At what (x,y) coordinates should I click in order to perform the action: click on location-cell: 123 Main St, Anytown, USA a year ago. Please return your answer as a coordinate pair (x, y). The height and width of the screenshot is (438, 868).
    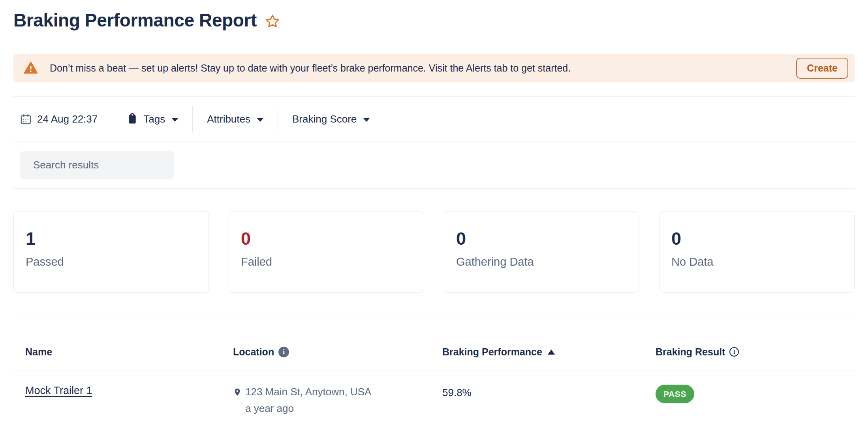
    Looking at the image, I should click on (338, 400).